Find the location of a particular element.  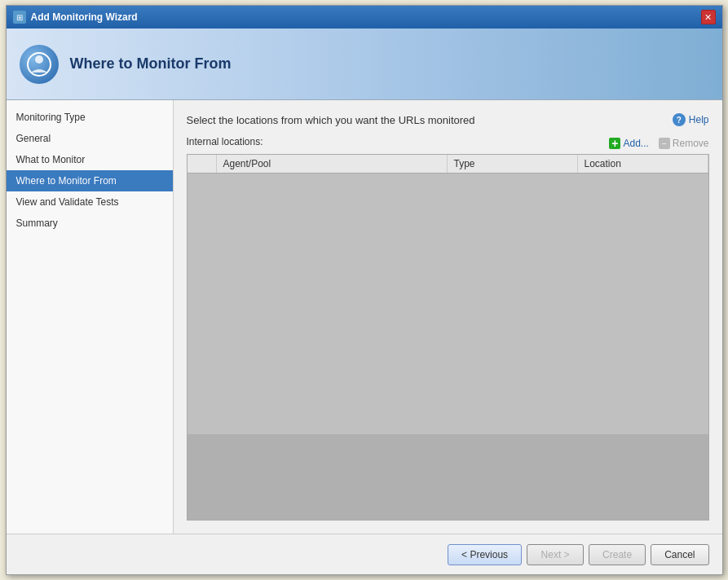

add-label: Add... is located at coordinates (636, 143).